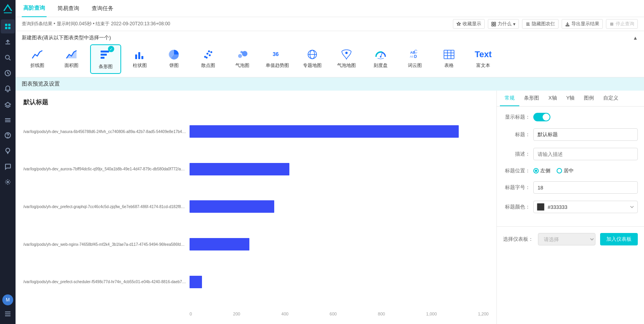 Image resolution: width=644 pixels, height=324 pixels. Describe the element at coordinates (622, 24) in the screenshot. I see `stop-query-btn: 停止查询` at that location.